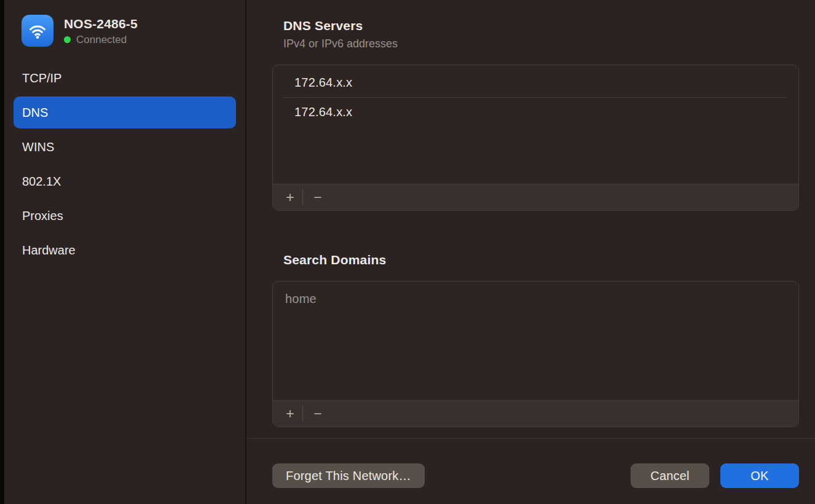 The height and width of the screenshot is (504, 815). I want to click on search-domain-row: home, so click(536, 299).